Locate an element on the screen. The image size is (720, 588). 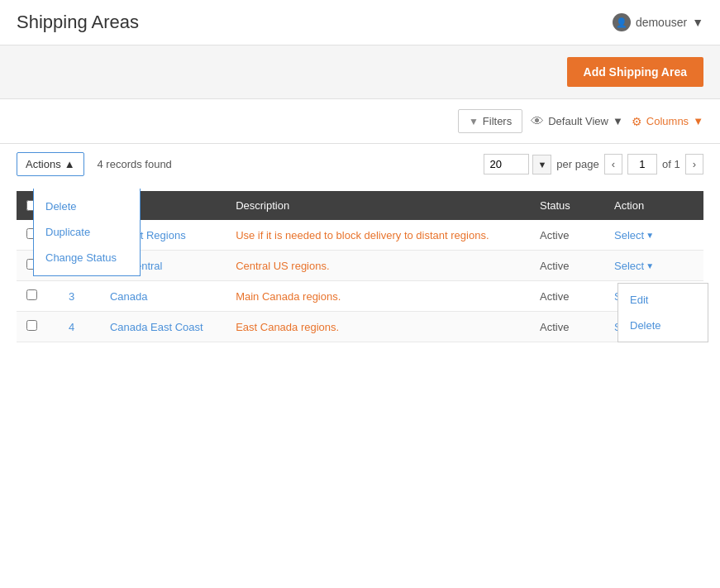
per-page-input is located at coordinates (506, 164).